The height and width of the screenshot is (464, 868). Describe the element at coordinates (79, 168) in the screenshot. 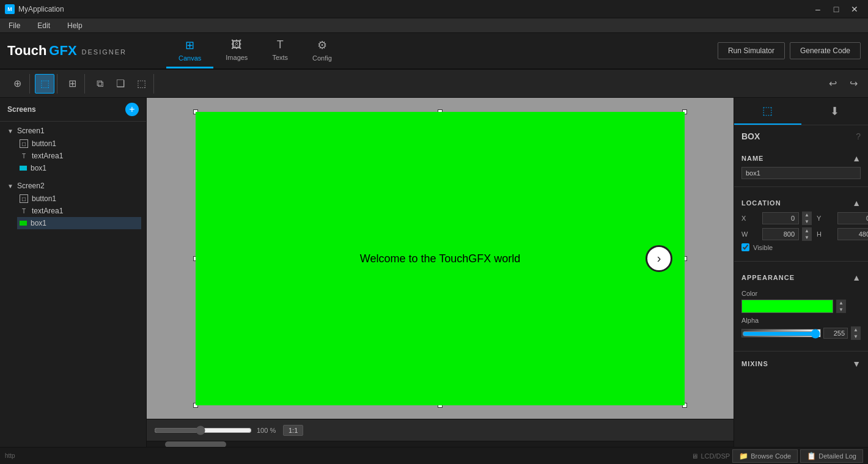

I see `screen1-box1: box1` at that location.